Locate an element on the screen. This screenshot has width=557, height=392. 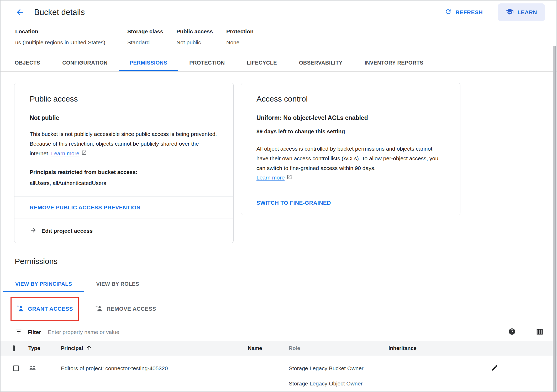
field-label: Protection is located at coordinates (240, 31).